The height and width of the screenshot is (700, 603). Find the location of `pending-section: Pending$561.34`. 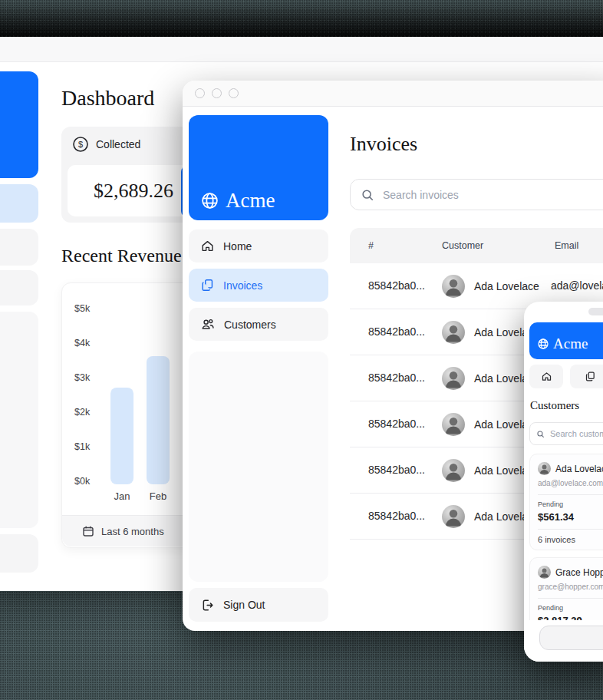

pending-section: Pending$561.34 is located at coordinates (571, 508).